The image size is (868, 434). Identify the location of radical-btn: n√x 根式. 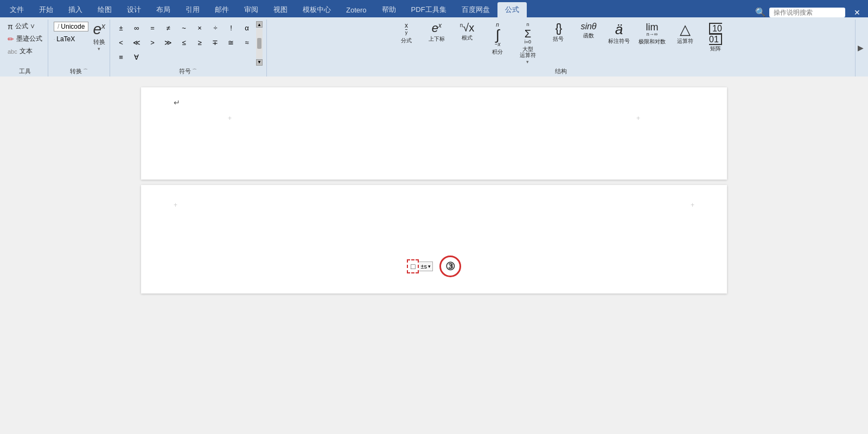
(467, 32).